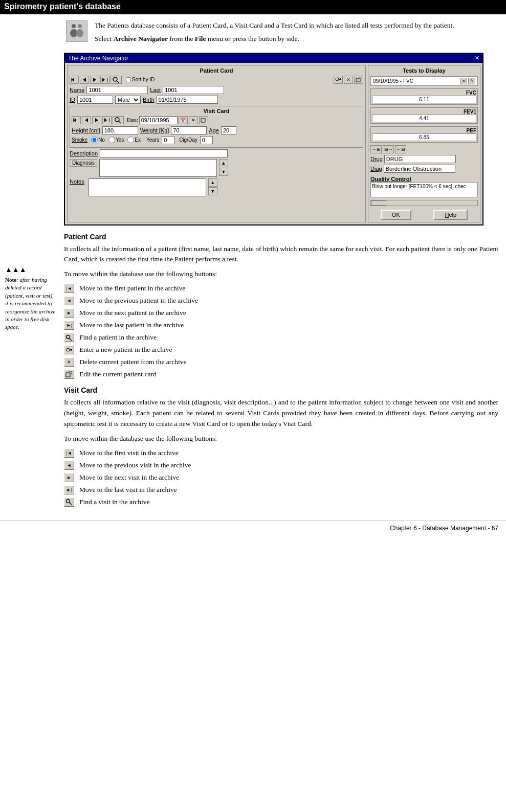 The image size is (506, 812). I want to click on list-item: ► Move to the next visit in the archive, so click(281, 478).